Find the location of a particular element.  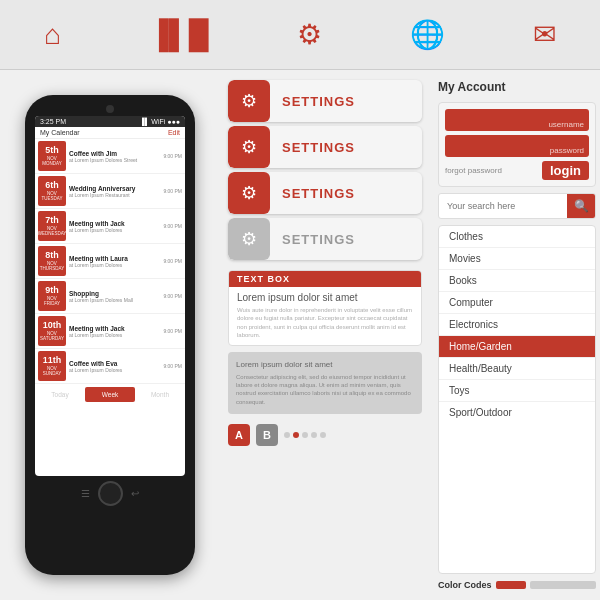

phone-menu-icon: ☰ is located at coordinates (86, 494).